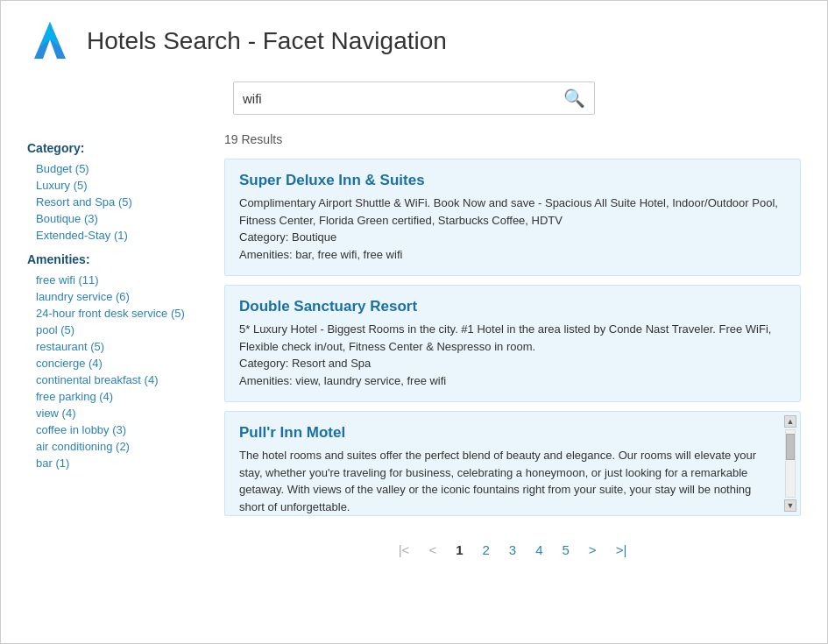  What do you see at coordinates (539, 550) in the screenshot?
I see `pagination-page-4: 4` at bounding box center [539, 550].